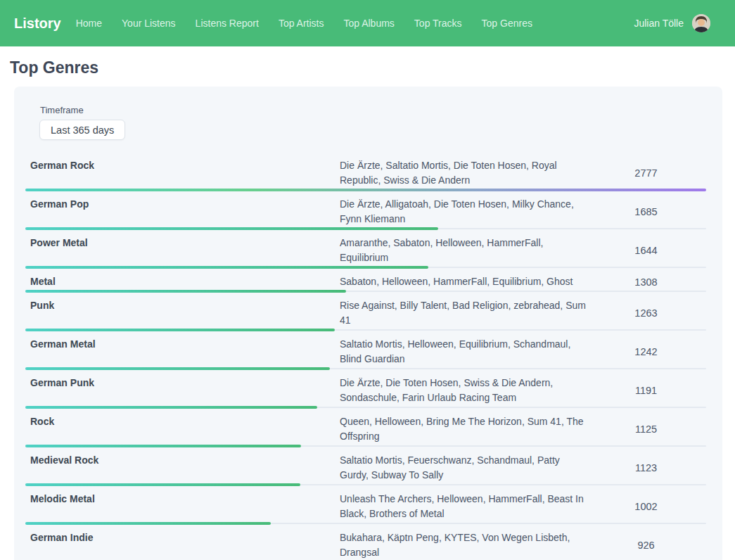  I want to click on timeframe-select: Last 365 days, so click(82, 129).